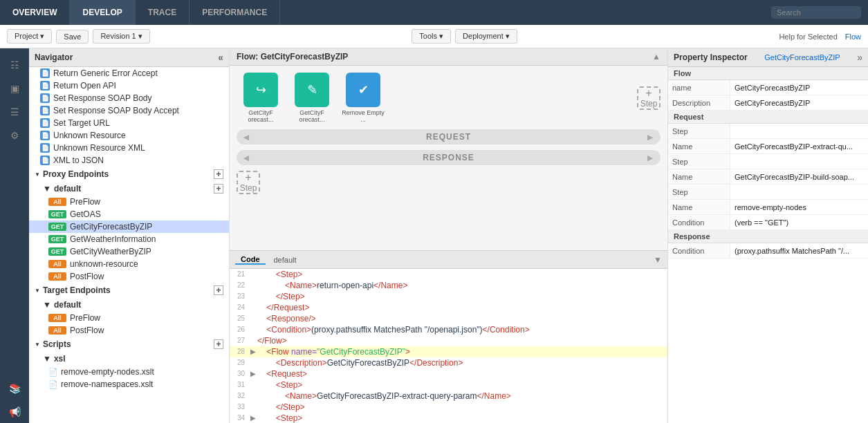 Image resolution: width=868 pixels, height=423 pixels. Describe the element at coordinates (102, 12) in the screenshot. I see `tab-develop: DEVELOP` at that location.